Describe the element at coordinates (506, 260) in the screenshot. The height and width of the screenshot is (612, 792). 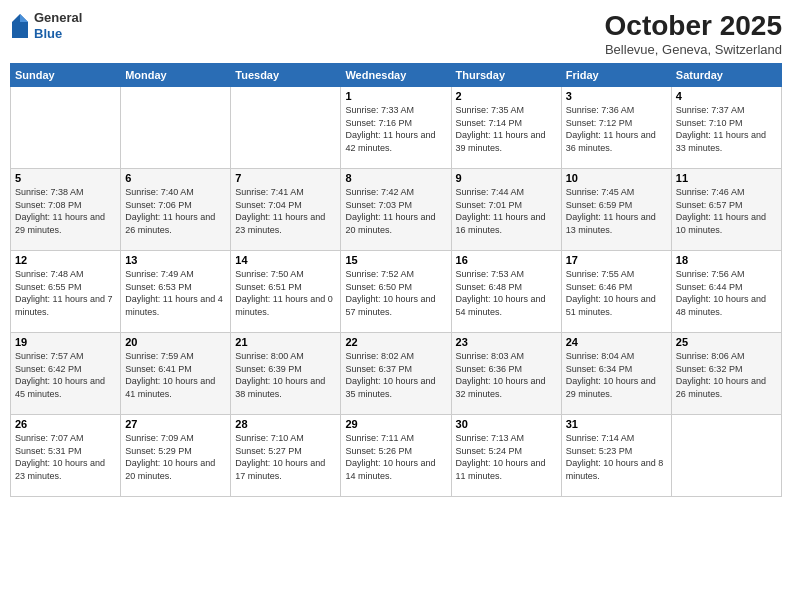
I see `day-number: 16` at that location.